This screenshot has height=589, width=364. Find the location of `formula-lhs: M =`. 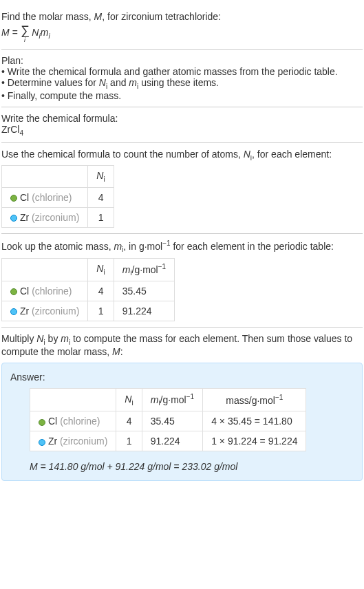

formula-lhs: M = is located at coordinates (11, 32).